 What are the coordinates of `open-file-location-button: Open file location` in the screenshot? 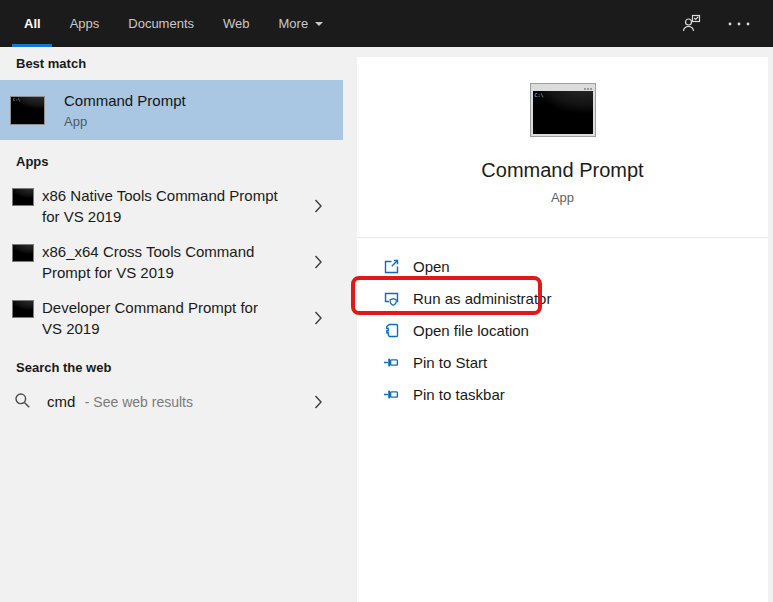 It's located at (562, 330).